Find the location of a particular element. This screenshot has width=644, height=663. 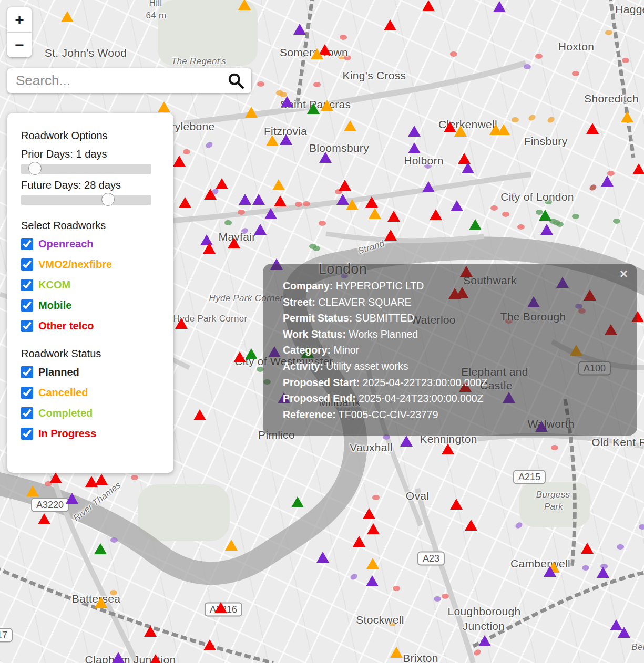

operator-kcom: KCOM is located at coordinates (90, 285).